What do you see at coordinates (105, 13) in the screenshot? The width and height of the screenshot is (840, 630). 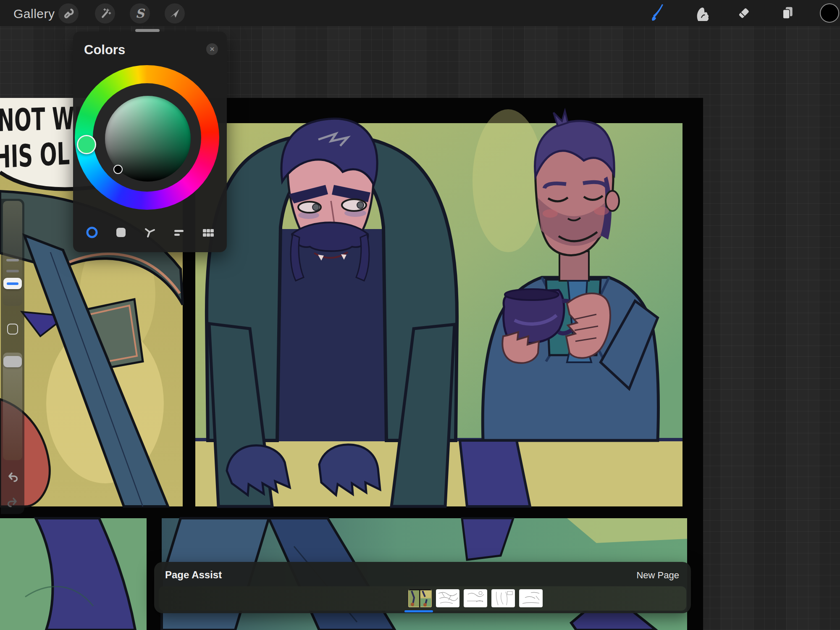 I see `adjustments-button` at bounding box center [105, 13].